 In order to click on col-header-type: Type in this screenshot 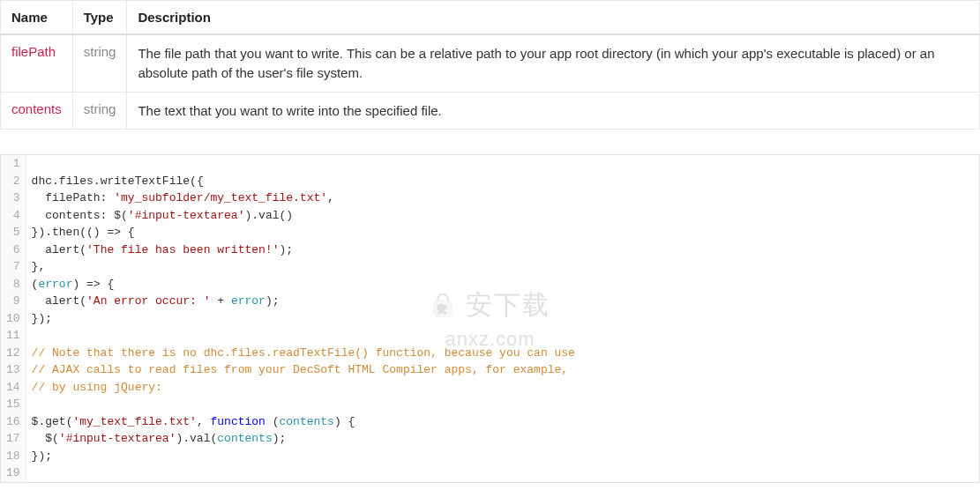, I will do `click(100, 18)`.